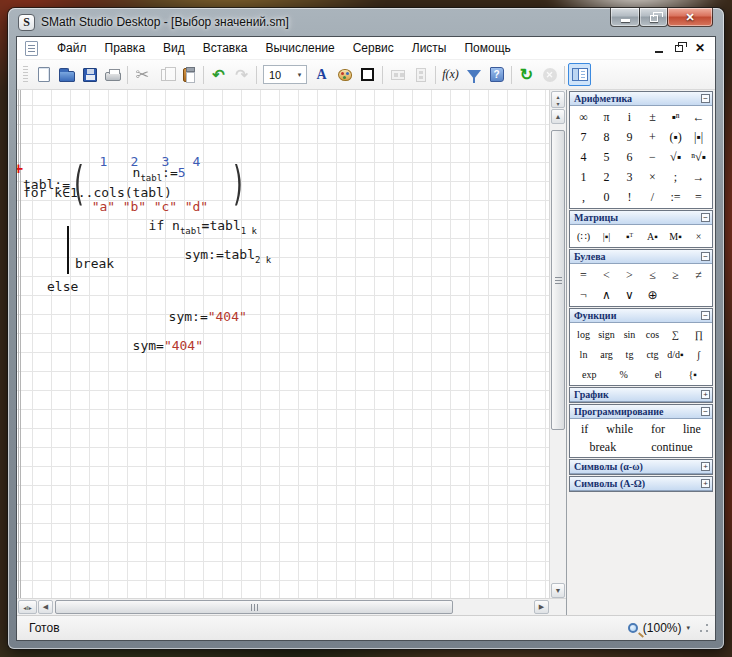 The width and height of the screenshot is (732, 657). Describe the element at coordinates (112, 74) in the screenshot. I see `print-button` at that location.